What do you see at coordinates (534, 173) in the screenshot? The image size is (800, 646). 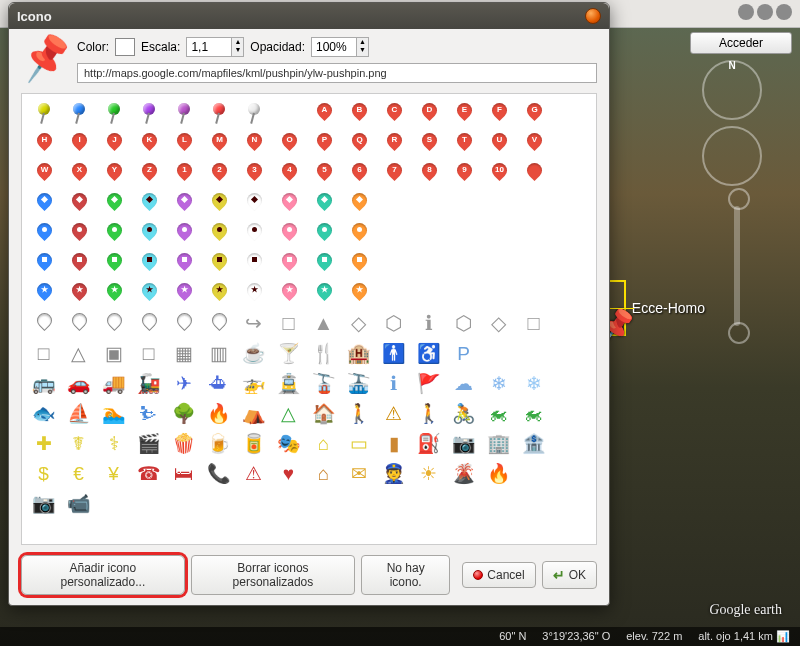 I see `marker-blank-icon` at bounding box center [534, 173].